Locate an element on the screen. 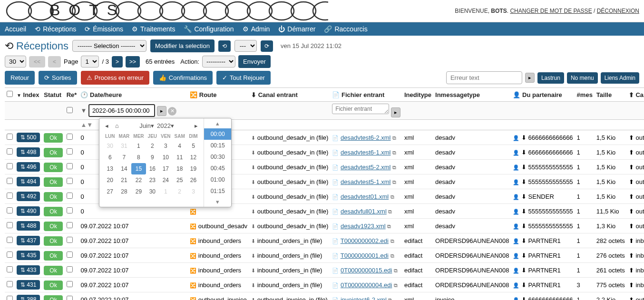 This screenshot has height=300, width=644. index-badge: ⇅ 437 is located at coordinates (29, 241).